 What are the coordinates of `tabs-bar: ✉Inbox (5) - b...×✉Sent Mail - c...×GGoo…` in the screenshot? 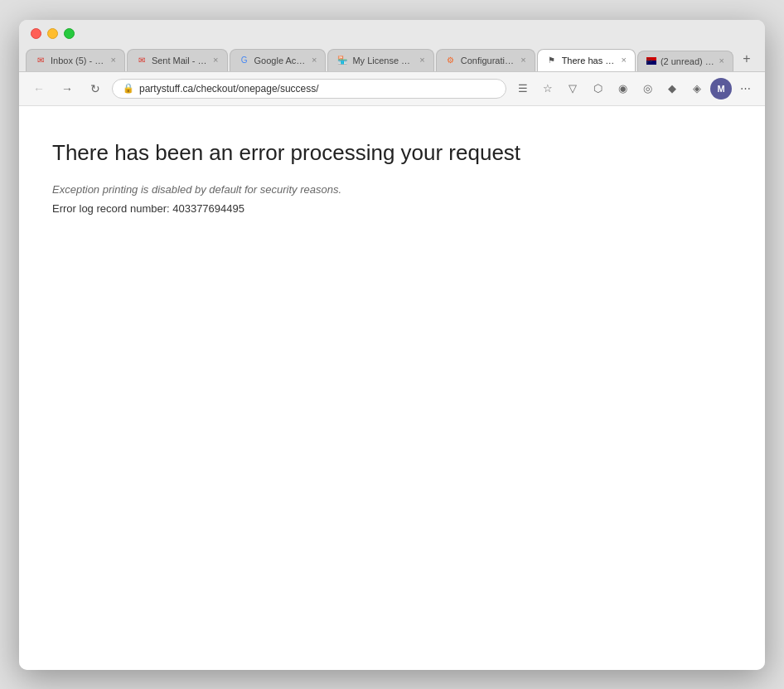 It's located at (392, 60).